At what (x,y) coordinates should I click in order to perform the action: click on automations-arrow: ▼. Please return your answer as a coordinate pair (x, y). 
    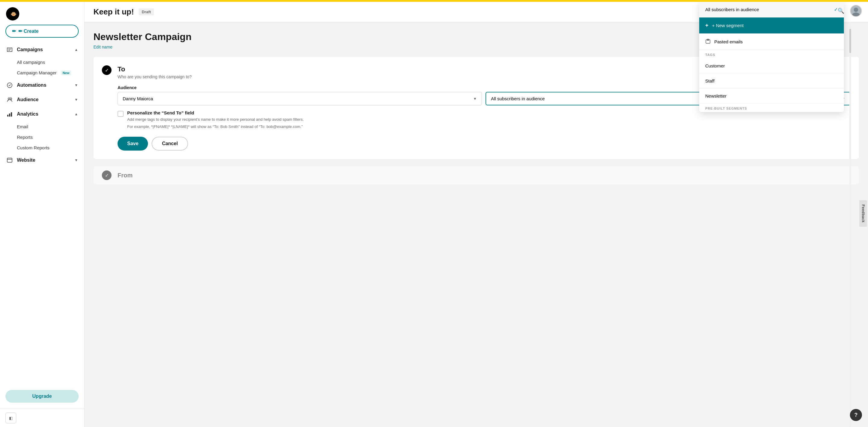
    Looking at the image, I should click on (76, 85).